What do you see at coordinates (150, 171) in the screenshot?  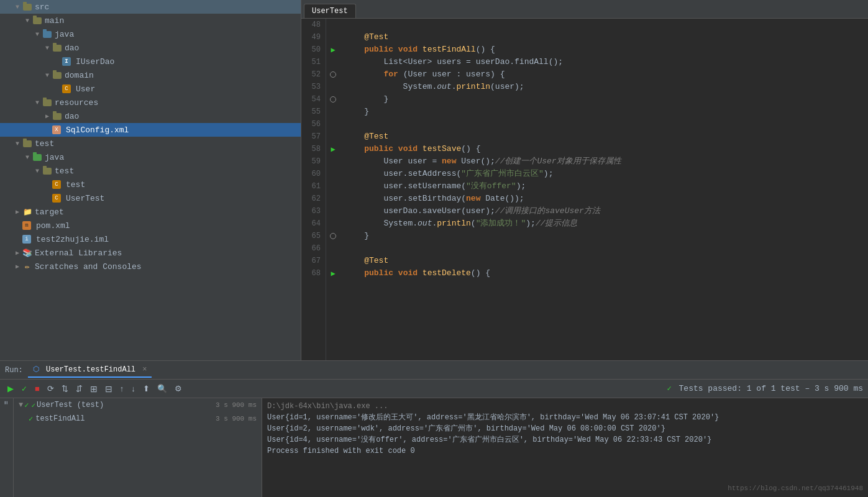 I see `tree-item-test-sub: test` at bounding box center [150, 171].